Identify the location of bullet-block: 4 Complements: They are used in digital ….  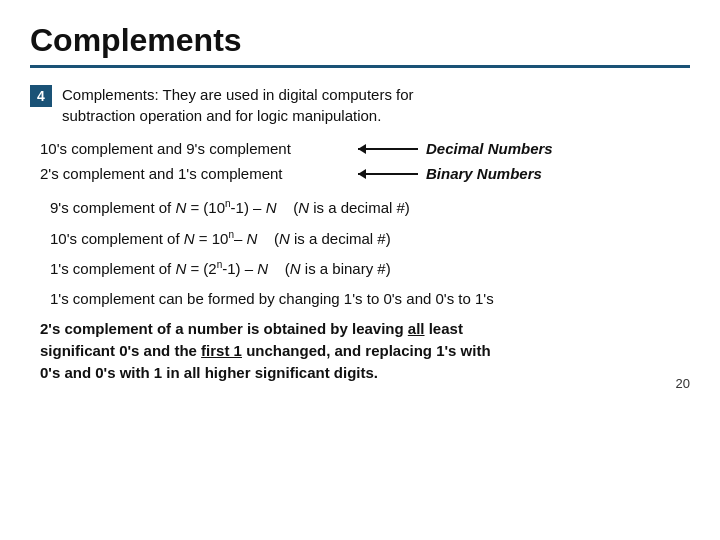
(360, 105).